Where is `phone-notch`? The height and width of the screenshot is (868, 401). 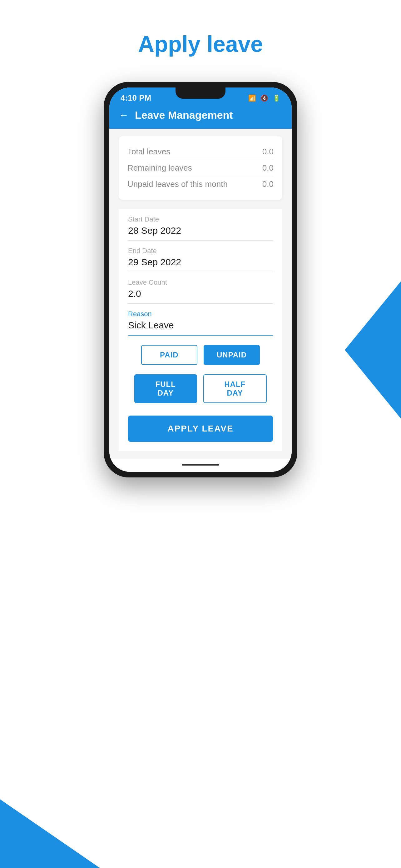 phone-notch is located at coordinates (201, 93).